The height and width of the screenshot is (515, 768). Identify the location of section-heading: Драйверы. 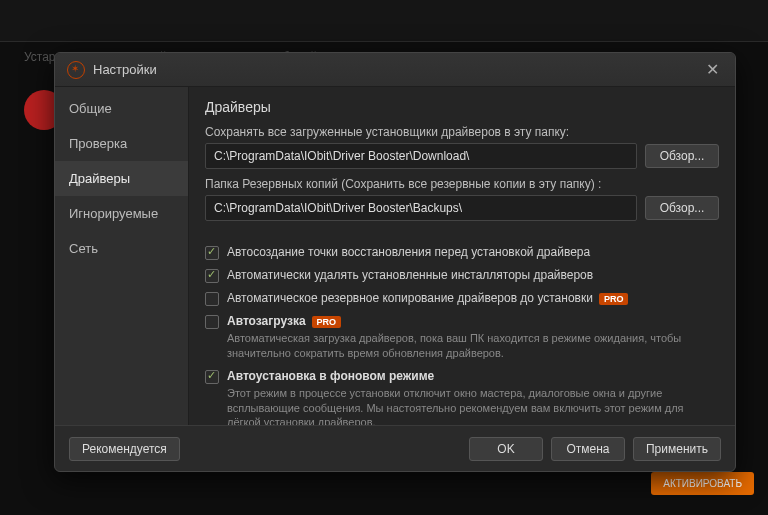
(462, 107).